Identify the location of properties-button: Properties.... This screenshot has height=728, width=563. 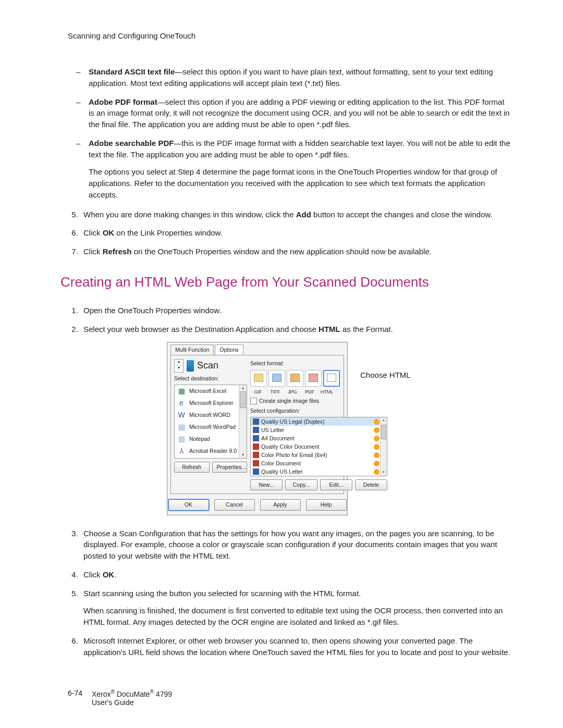
(230, 467).